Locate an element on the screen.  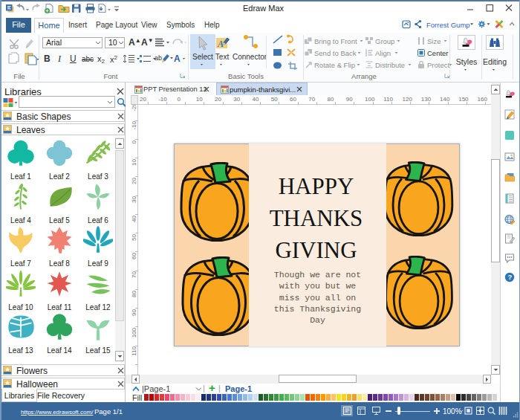
svg-text: A is located at coordinates (220, 44).